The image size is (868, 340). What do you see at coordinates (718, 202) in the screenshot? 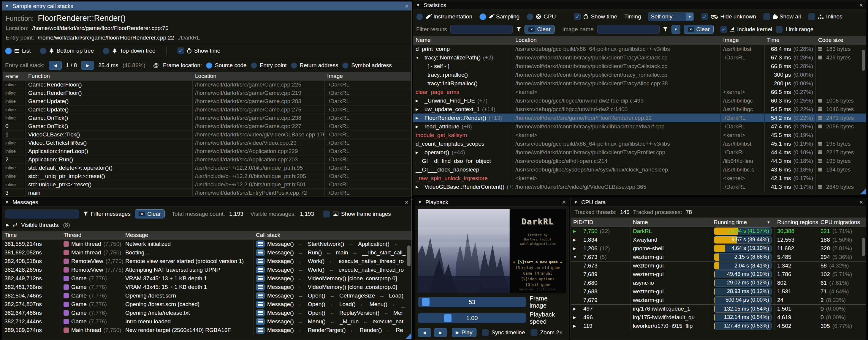
I see `cpu-panel-header: ▼ CPU data ×` at bounding box center [718, 202].